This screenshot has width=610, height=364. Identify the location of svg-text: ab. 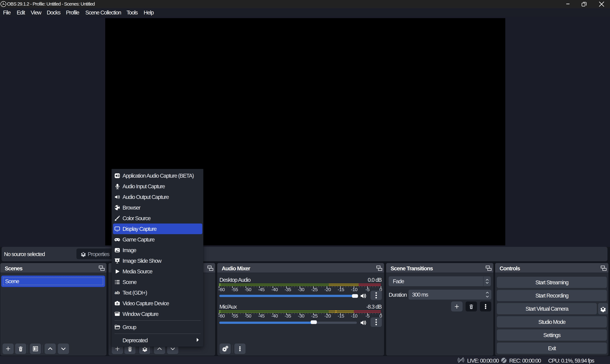
(117, 292).